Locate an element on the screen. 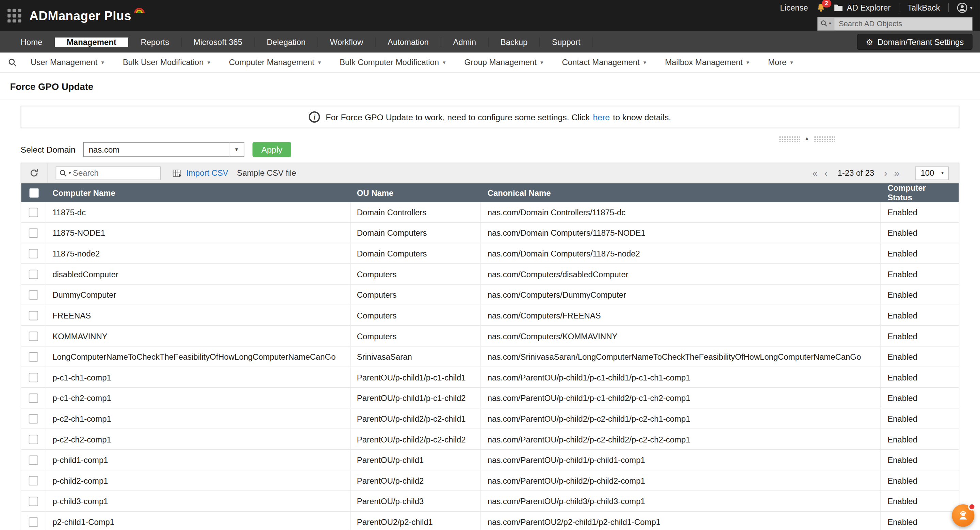 The width and height of the screenshot is (980, 530). canonical-name-cell: nas.com/Computers/DummyComputer is located at coordinates (681, 295).